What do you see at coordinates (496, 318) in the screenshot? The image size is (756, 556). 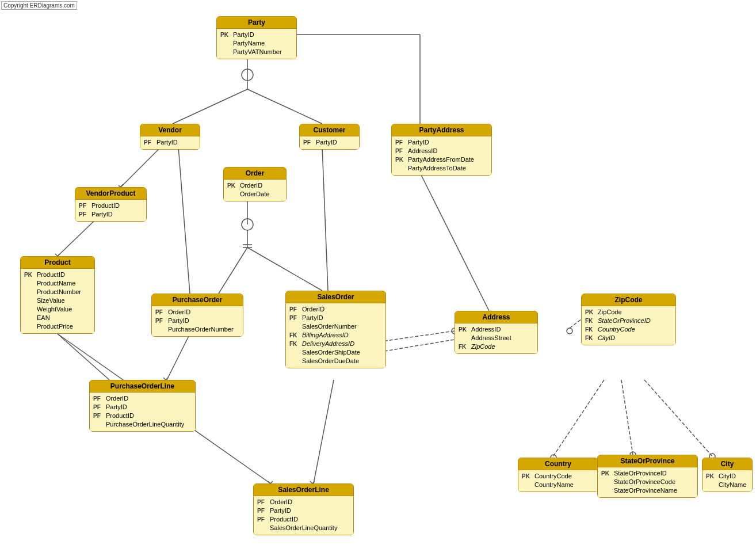 I see `entity-header-address: Address` at bounding box center [496, 318].